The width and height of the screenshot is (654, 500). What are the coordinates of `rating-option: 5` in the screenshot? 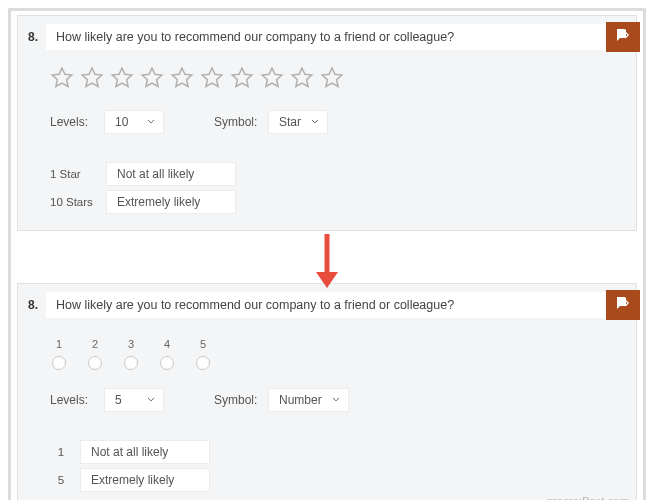 It's located at (203, 354).